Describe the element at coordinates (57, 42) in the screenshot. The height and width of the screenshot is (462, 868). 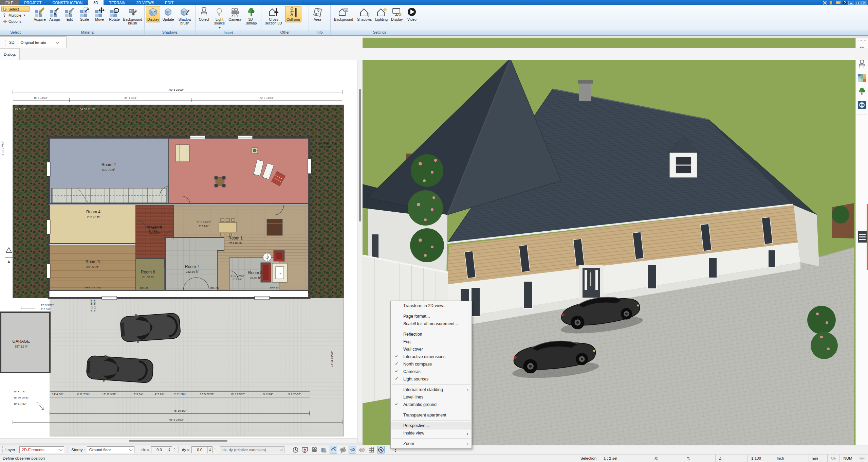
I see `terrain-select-button` at that location.